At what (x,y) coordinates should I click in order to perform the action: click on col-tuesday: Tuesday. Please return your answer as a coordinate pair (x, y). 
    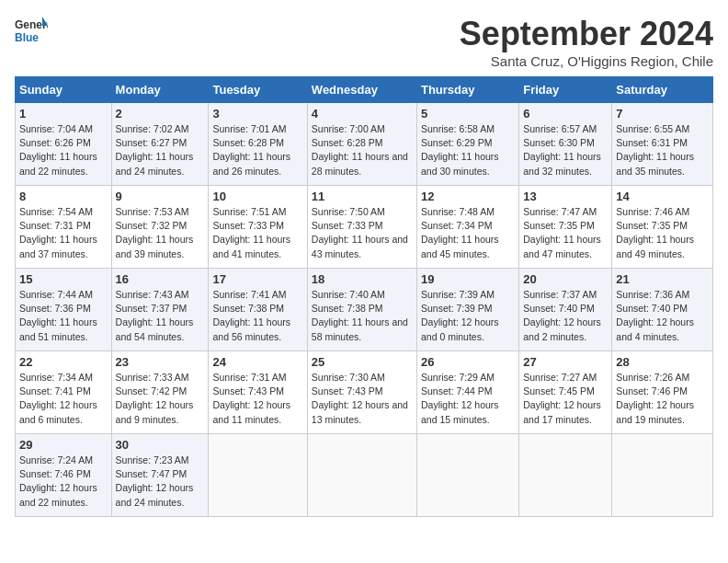
    Looking at the image, I should click on (257, 90).